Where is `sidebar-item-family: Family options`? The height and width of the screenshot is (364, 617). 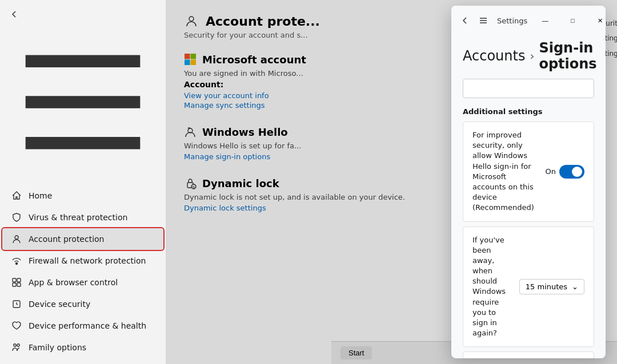
sidebar-item-family: Family options is located at coordinates (83, 347).